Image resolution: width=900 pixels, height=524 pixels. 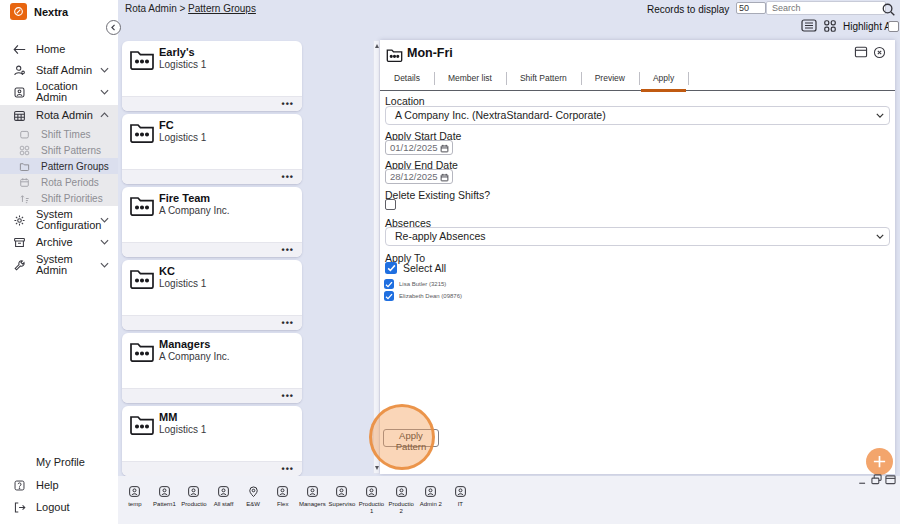 What do you see at coordinates (664, 79) in the screenshot?
I see `tab-apply: Apply` at bounding box center [664, 79].